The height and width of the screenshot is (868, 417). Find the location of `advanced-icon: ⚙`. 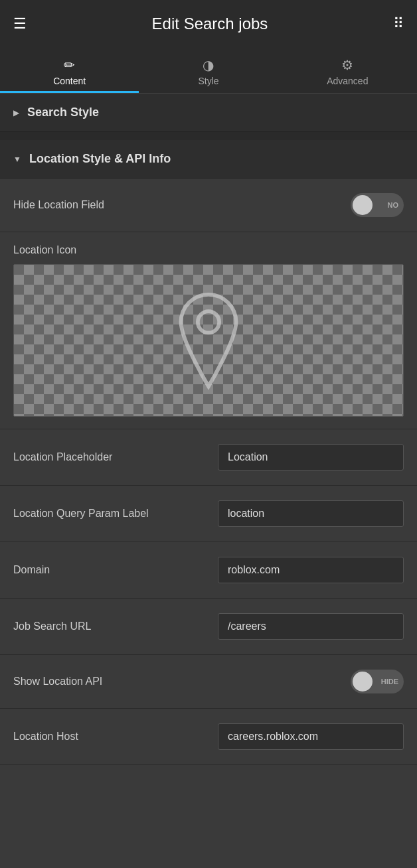

advanced-icon: ⚙ is located at coordinates (347, 65).